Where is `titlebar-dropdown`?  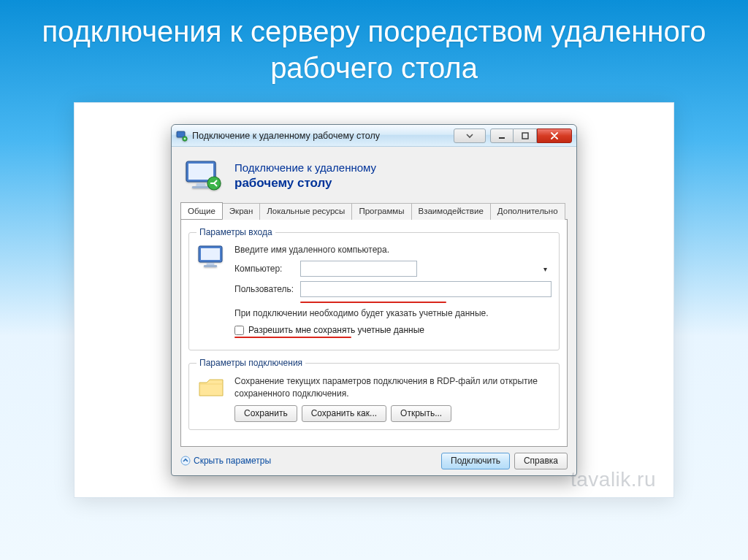
titlebar-dropdown is located at coordinates (470, 136).